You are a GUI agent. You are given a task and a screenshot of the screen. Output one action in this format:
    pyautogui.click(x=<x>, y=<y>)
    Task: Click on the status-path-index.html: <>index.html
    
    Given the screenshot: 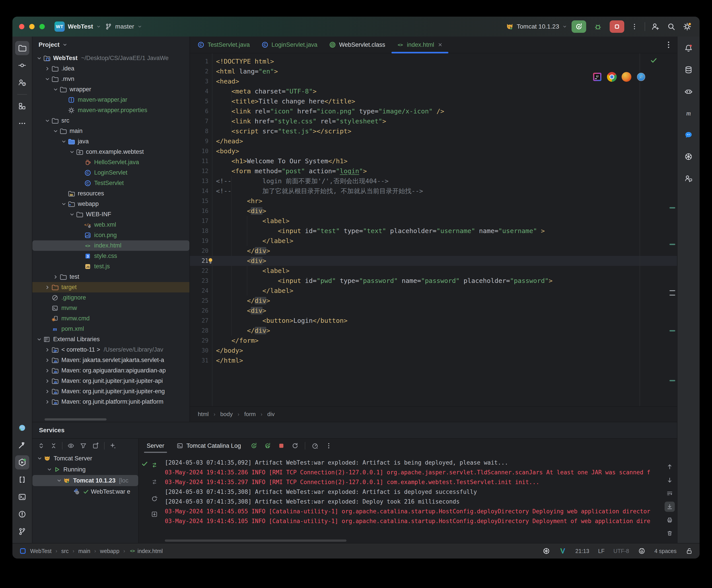 What is the action you would take?
    pyautogui.click(x=146, y=551)
    